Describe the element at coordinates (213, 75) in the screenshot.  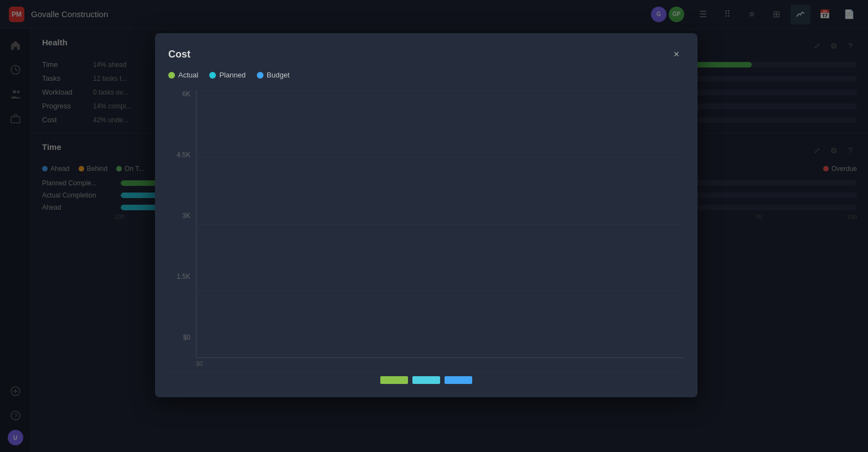
I see `legend-circle-planned` at that location.